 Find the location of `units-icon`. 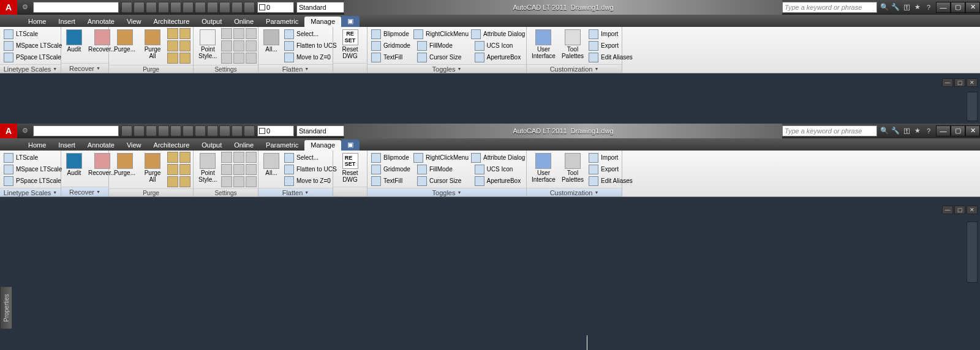

units-icon is located at coordinates (227, 34).